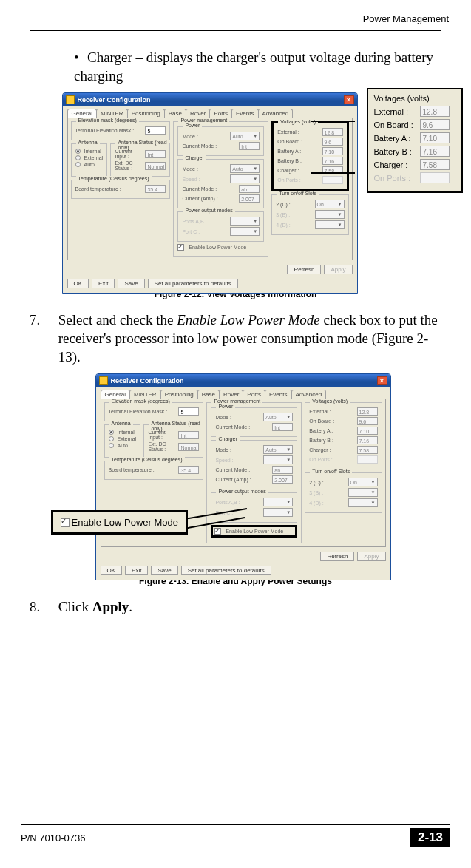  What do you see at coordinates (435, 111) in the screenshot?
I see `callout-external-value: 12.8` at bounding box center [435, 111].